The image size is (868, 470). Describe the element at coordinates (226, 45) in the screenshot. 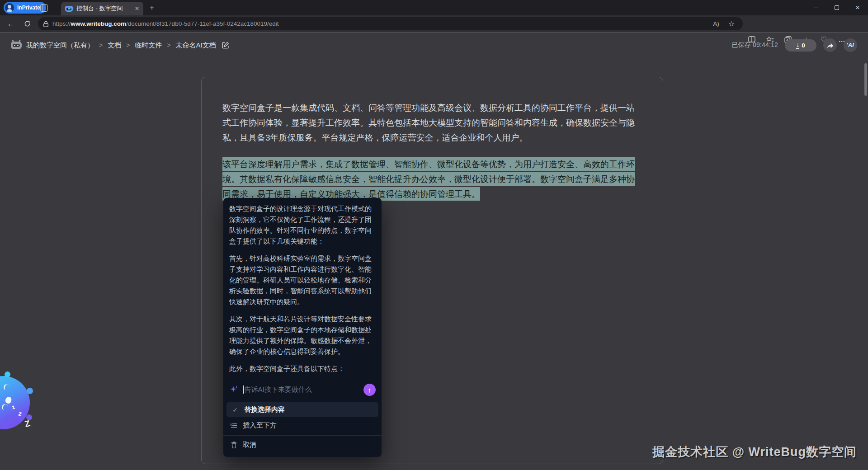

I see `rename-edit-icon` at that location.